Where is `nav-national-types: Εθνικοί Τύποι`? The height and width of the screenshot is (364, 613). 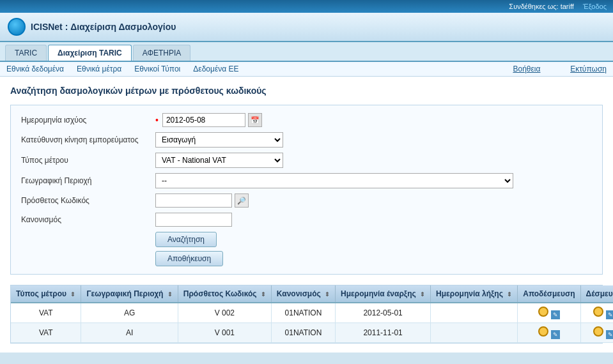 nav-national-types: Εθνικοί Τύποι is located at coordinates (157, 69).